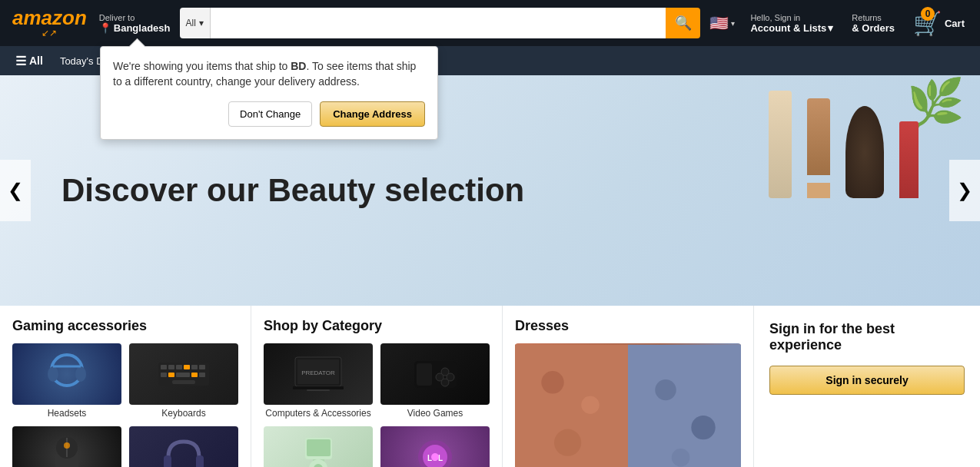 The image size is (980, 467). I want to click on keyboards-img, so click(184, 374).